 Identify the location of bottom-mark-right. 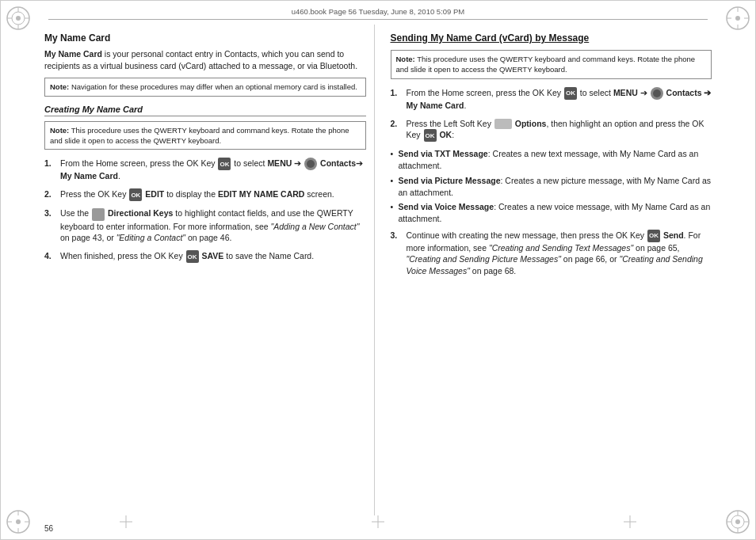
(630, 523).